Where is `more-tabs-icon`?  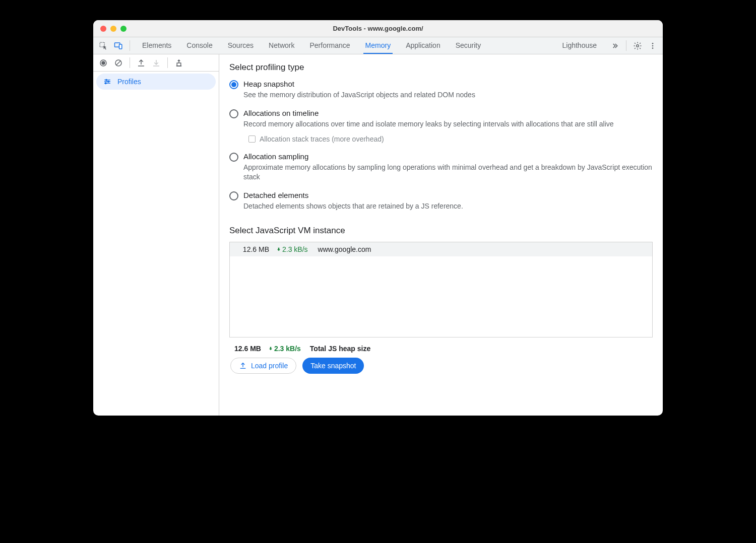
more-tabs-icon is located at coordinates (615, 46).